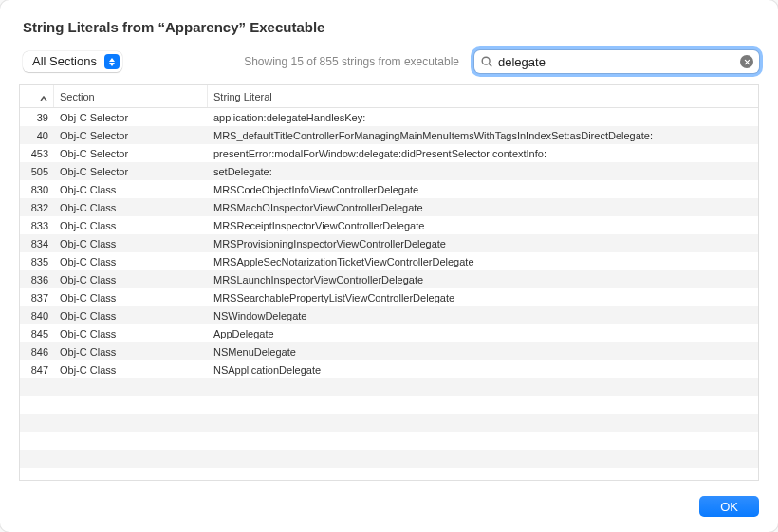  I want to click on cell-index: 39, so click(37, 118).